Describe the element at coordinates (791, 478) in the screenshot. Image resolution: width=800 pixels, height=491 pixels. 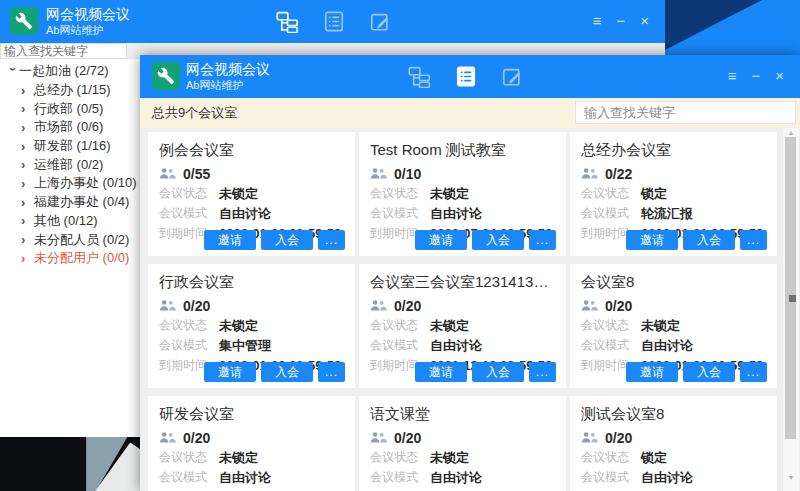
I see `scroll-down-arrow: ▼` at that location.